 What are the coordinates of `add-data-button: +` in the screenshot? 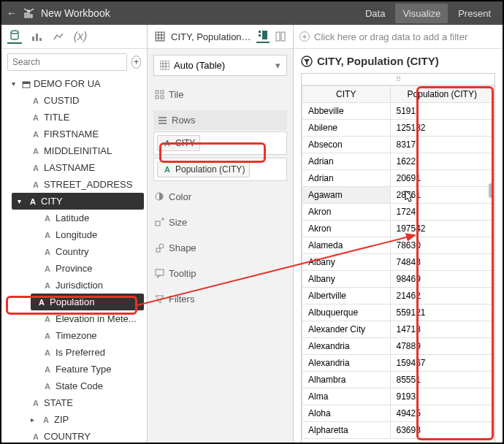 It's located at (136, 62).